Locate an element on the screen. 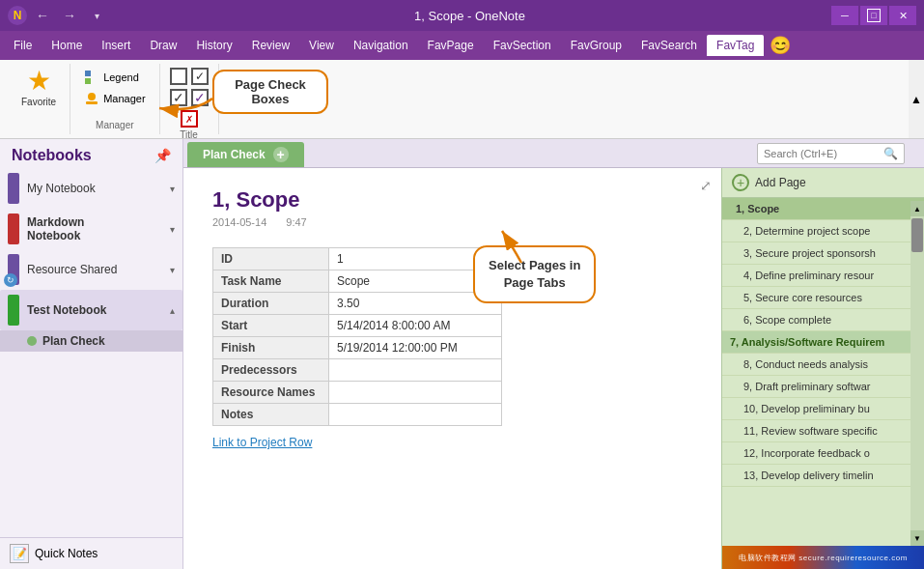 The height and width of the screenshot is (569, 924). link-to-project-row: Link to Project Row is located at coordinates (263, 442).